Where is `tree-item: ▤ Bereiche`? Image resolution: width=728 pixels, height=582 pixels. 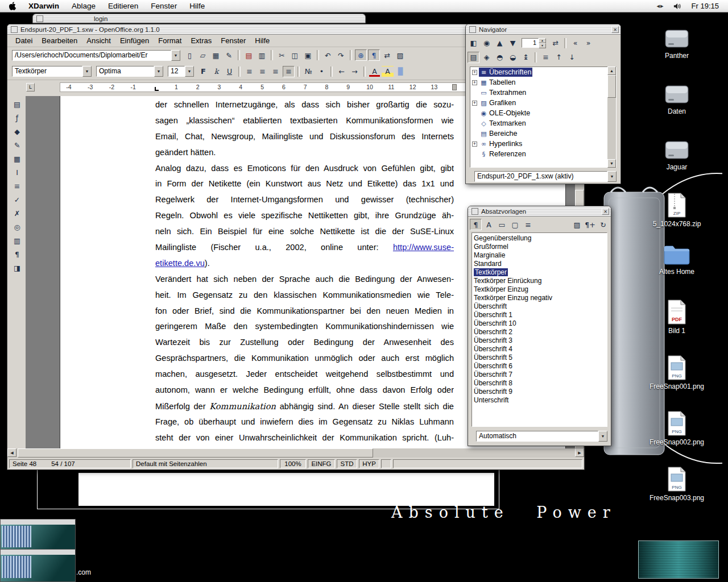
tree-item: ▤ Bereiche is located at coordinates (543, 134).